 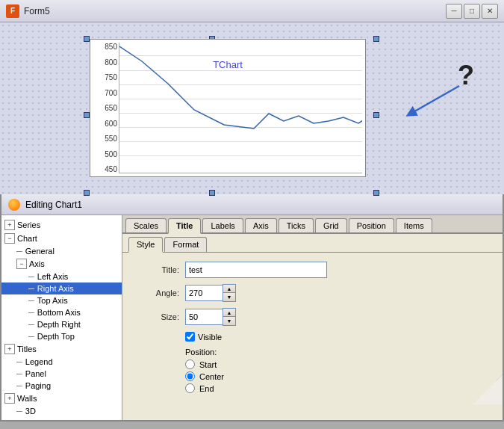 I want to click on size-input, so click(x=204, y=317).